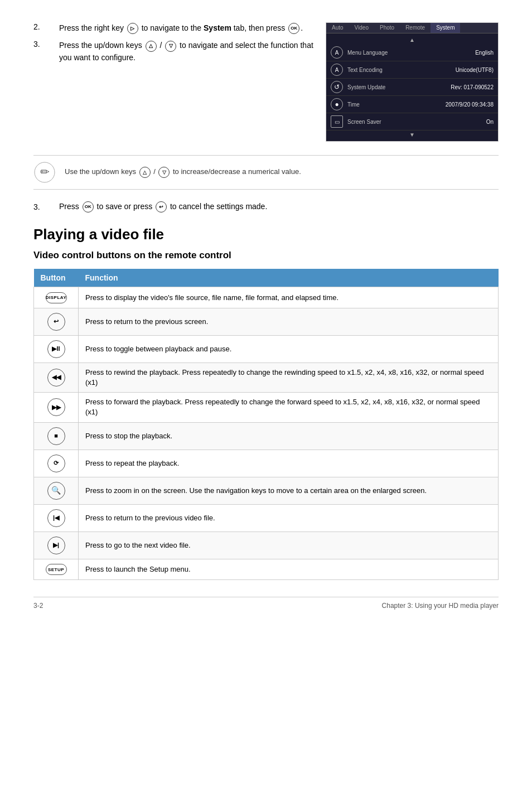 The width and height of the screenshot is (532, 802). What do you see at coordinates (88, 207) in the screenshot?
I see `ok-save-icon: OK` at bounding box center [88, 207].